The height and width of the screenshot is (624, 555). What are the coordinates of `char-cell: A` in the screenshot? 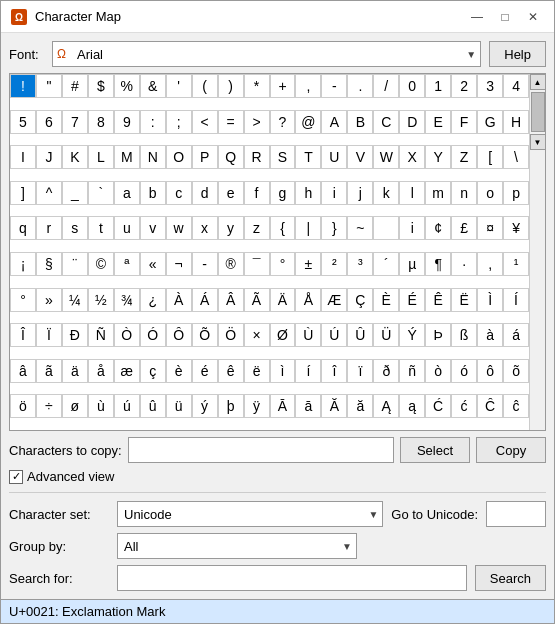 It's located at (334, 122).